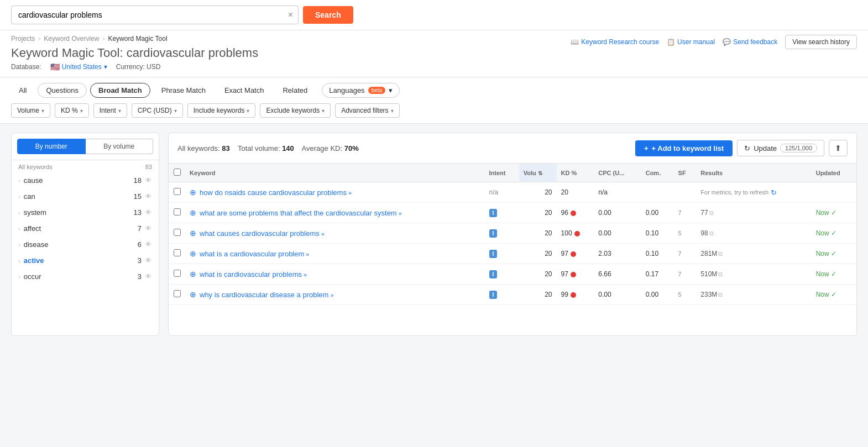 The height and width of the screenshot is (447, 868). Describe the element at coordinates (51, 146) in the screenshot. I see `sidebar-tab-by-number: By number` at that location.